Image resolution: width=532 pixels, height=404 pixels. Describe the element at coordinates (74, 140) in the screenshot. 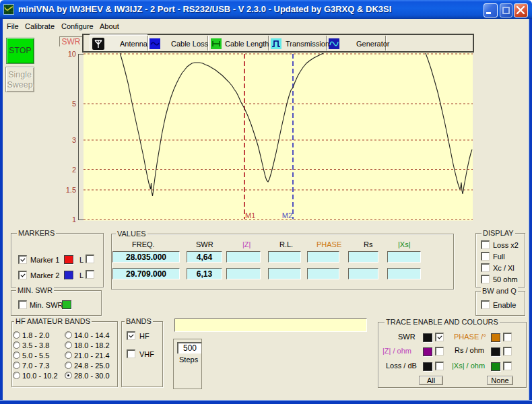

I see `svg-text: 3` at that location.